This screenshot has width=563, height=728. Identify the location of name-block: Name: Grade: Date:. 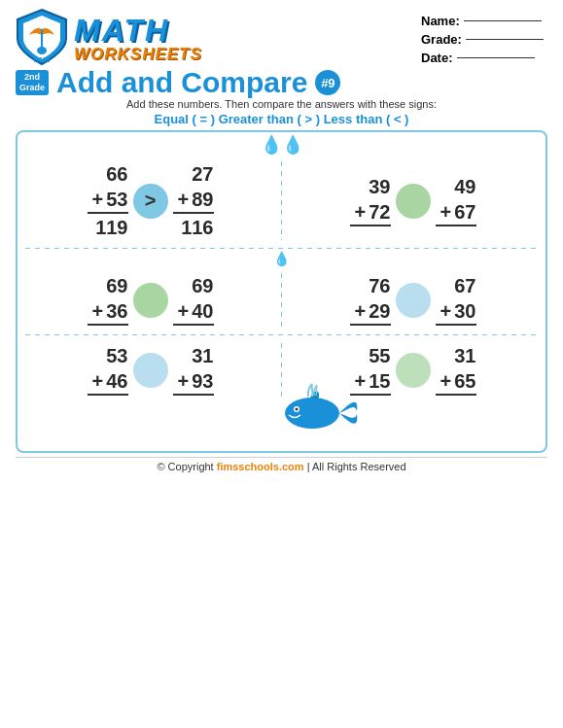
(484, 37).